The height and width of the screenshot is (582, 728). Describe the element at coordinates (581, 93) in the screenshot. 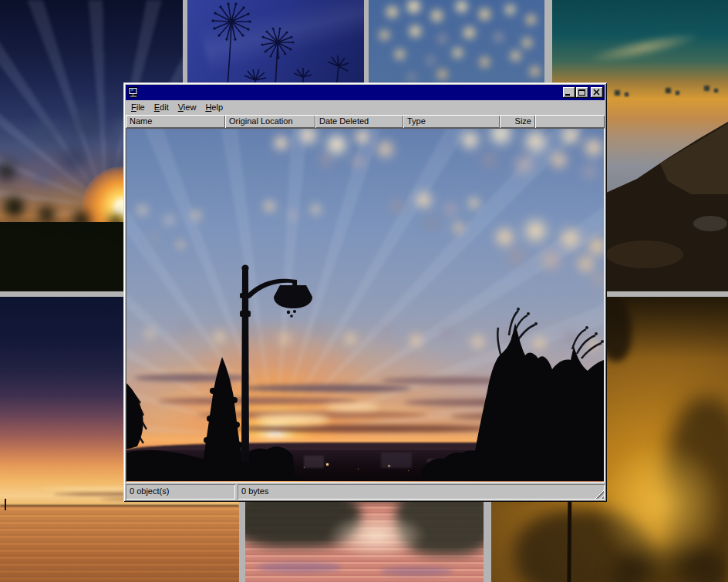

I see `maximize-icon` at that location.